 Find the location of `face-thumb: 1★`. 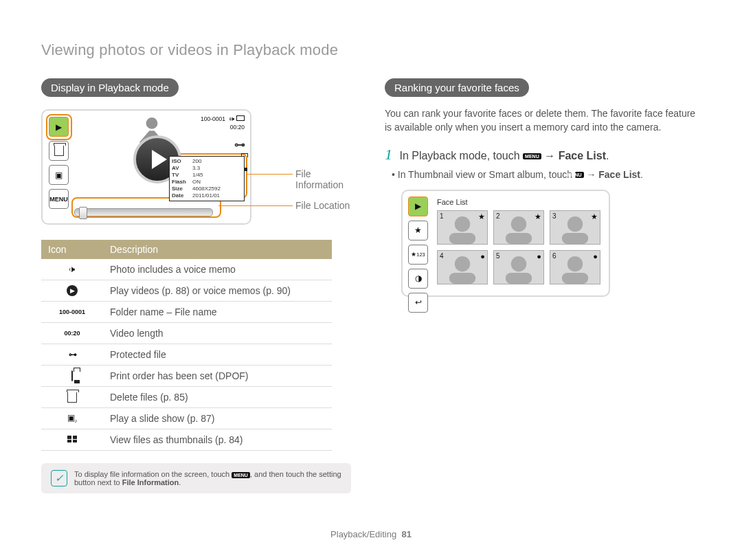

face-thumb: 1★ is located at coordinates (462, 227).